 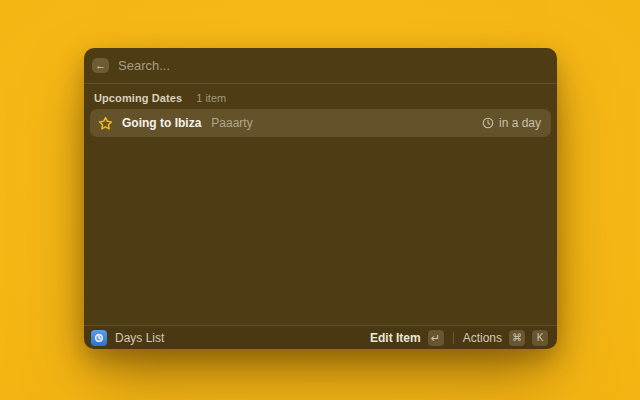 What do you see at coordinates (396, 338) in the screenshot?
I see `edit-item-button: Edit Item` at bounding box center [396, 338].